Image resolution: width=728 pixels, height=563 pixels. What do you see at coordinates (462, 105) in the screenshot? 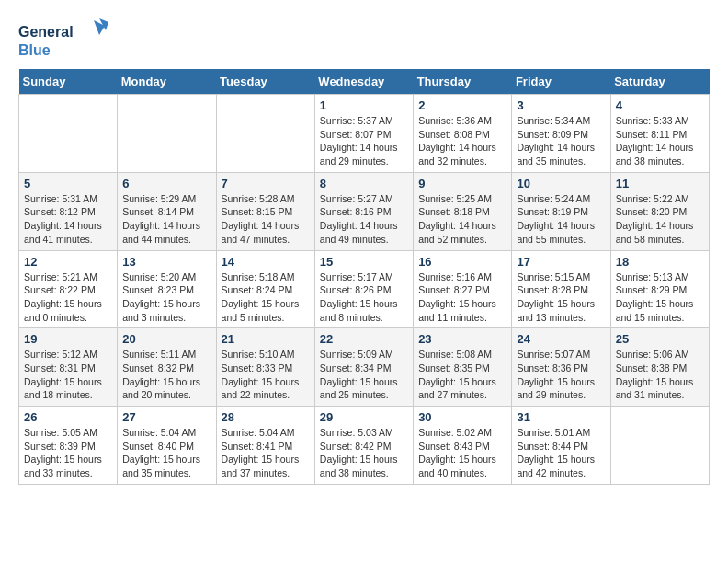
I see `day-number: 2` at bounding box center [462, 105].